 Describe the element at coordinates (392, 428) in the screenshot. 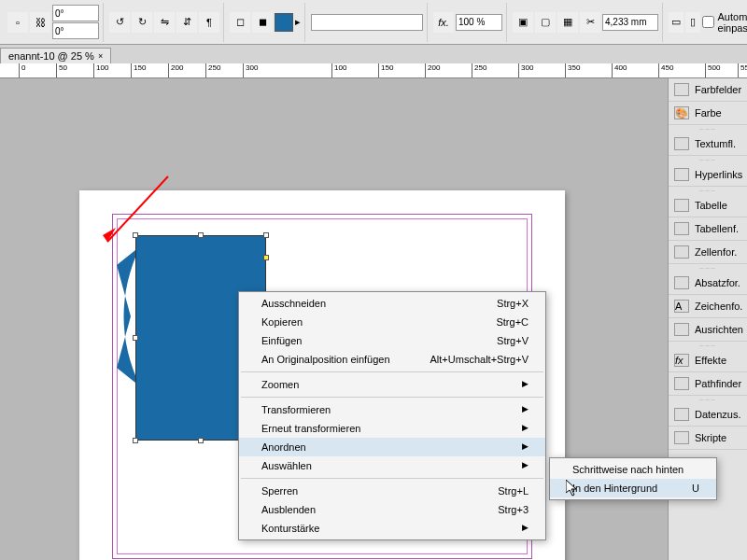

I see `menu-retransform: Erneut transformieren▶` at that location.